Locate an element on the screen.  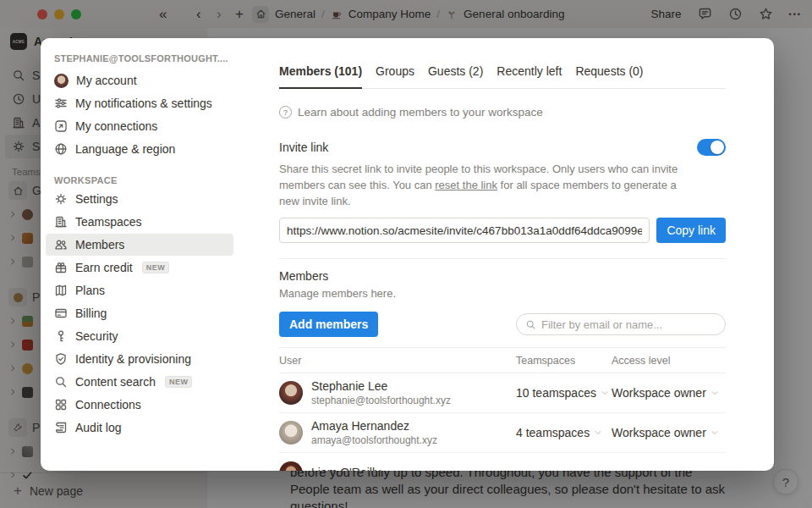
building-icon is located at coordinates (61, 222).